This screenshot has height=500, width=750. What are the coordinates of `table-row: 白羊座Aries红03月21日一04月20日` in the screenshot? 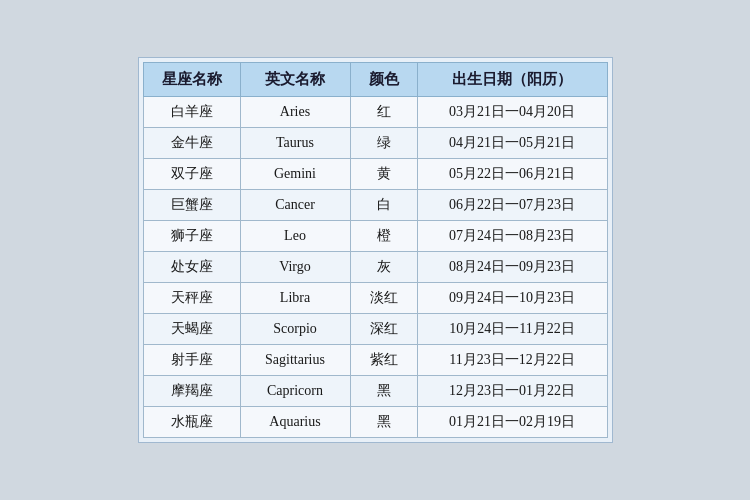 It's located at (375, 112).